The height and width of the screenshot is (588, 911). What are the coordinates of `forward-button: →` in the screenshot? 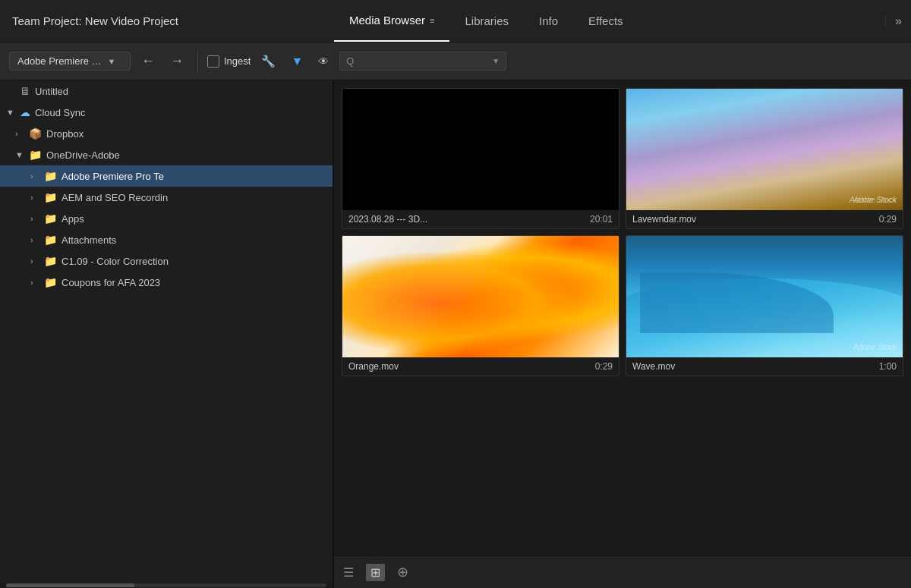 It's located at (177, 61).